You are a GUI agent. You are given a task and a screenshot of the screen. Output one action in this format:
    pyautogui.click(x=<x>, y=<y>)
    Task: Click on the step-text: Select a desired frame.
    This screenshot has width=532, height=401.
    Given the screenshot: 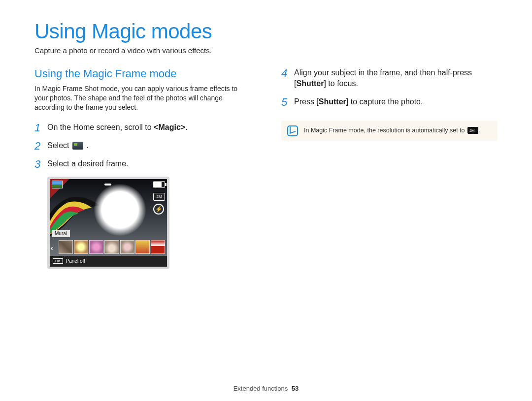 What is the action you would take?
    pyautogui.click(x=88, y=164)
    